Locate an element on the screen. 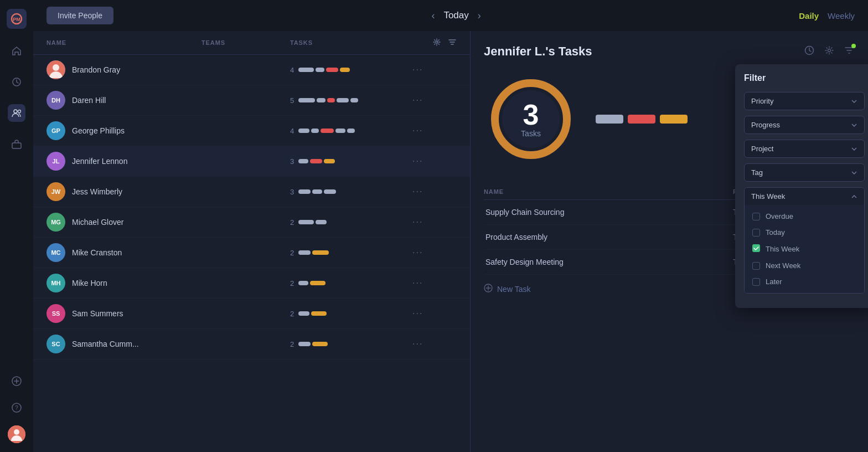 The image size is (868, 452). clock-icon is located at coordinates (17, 82).